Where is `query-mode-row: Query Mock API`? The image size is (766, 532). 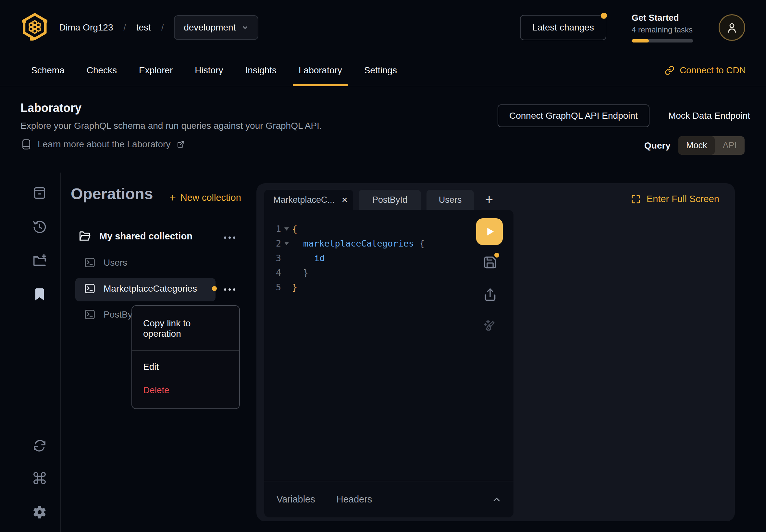 query-mode-row: Query Mock API is located at coordinates (694, 145).